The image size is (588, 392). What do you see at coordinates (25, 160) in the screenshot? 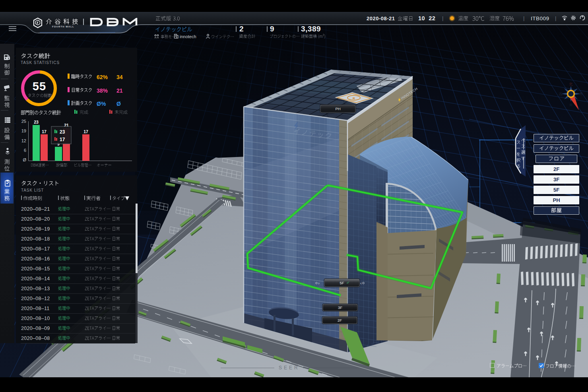
I see `svg-text: Ø` at bounding box center [25, 160].